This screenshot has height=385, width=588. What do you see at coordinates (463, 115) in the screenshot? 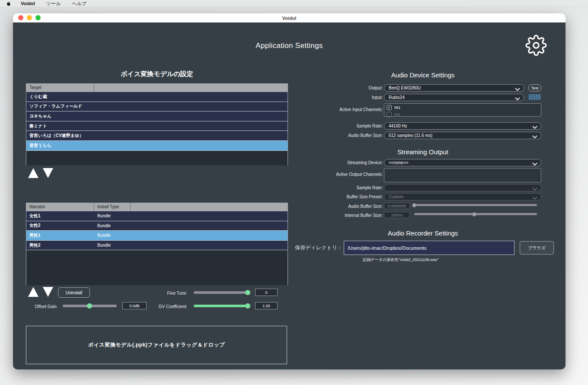
I see `channel-row: IN2` at bounding box center [463, 115].